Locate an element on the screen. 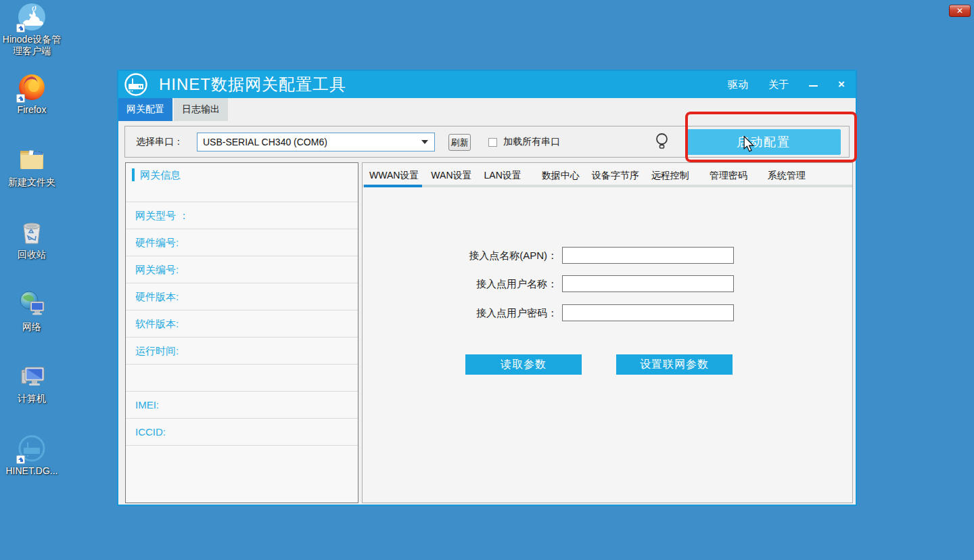  folder-icon is located at coordinates (32, 160).